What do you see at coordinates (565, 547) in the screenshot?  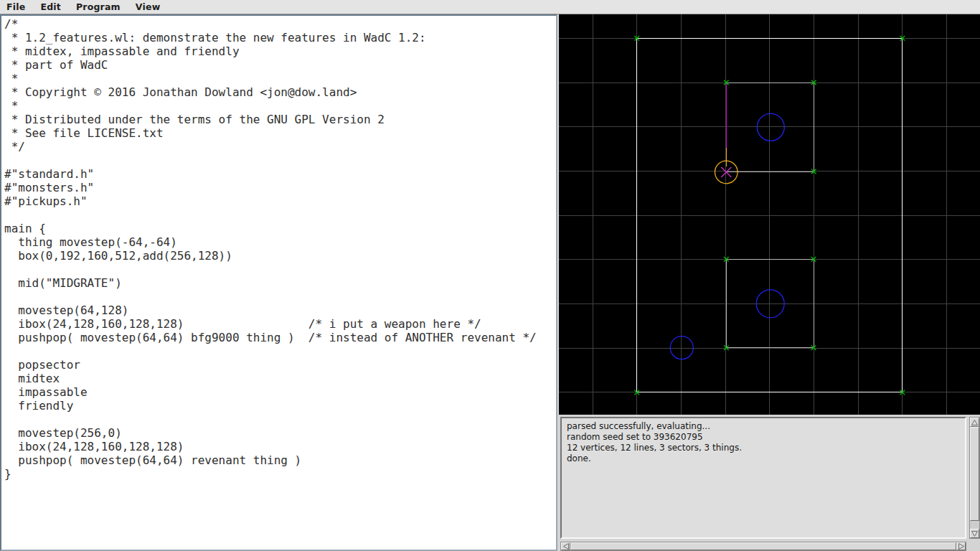 I see `scroll-left-button` at bounding box center [565, 547].